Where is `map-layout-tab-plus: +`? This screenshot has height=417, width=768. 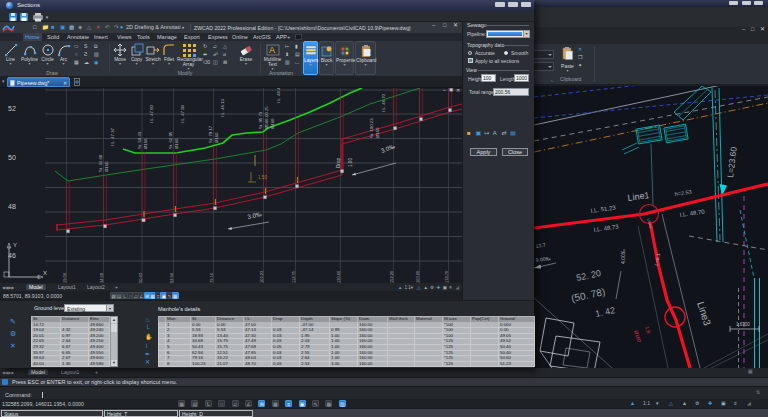 map-layout-tab-plus: + is located at coordinates (96, 372).